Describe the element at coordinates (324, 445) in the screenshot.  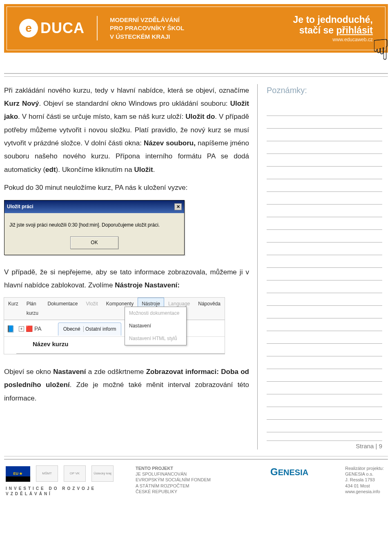
I see `page-number: Strana | 9` at that location.